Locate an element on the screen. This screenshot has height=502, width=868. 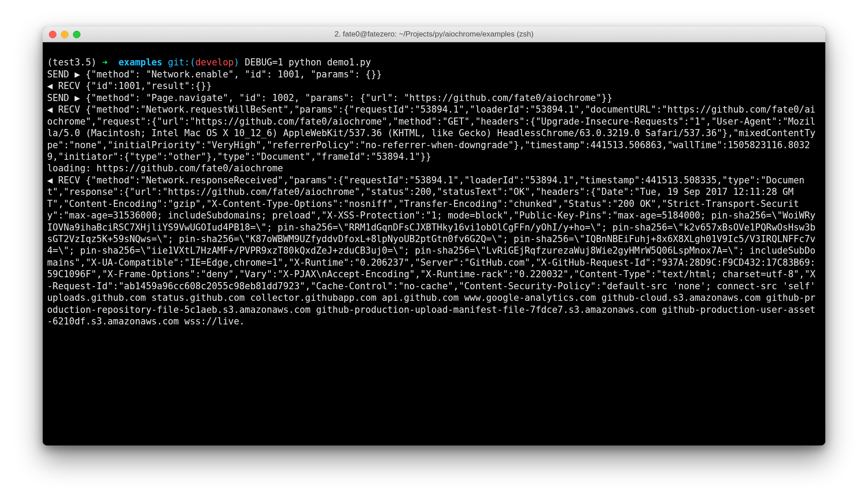
close-window-button is located at coordinates (52, 35).